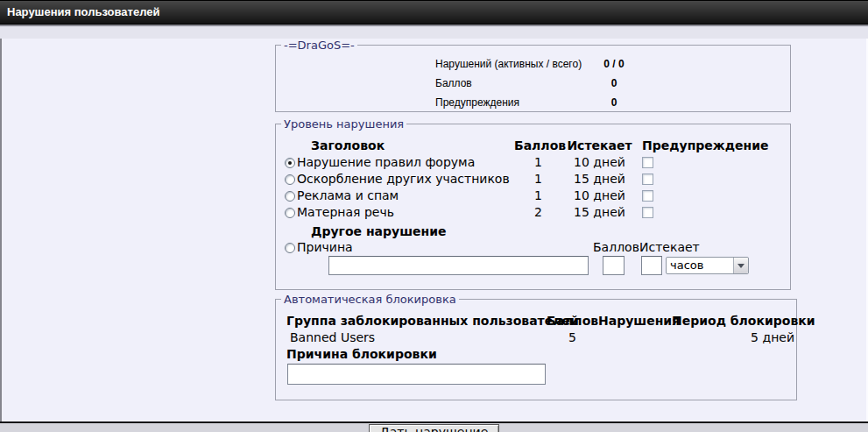  Describe the element at coordinates (417, 321) in the screenshot. I see `column-header-ban-group: Группа заблокированных пользователей` at that location.